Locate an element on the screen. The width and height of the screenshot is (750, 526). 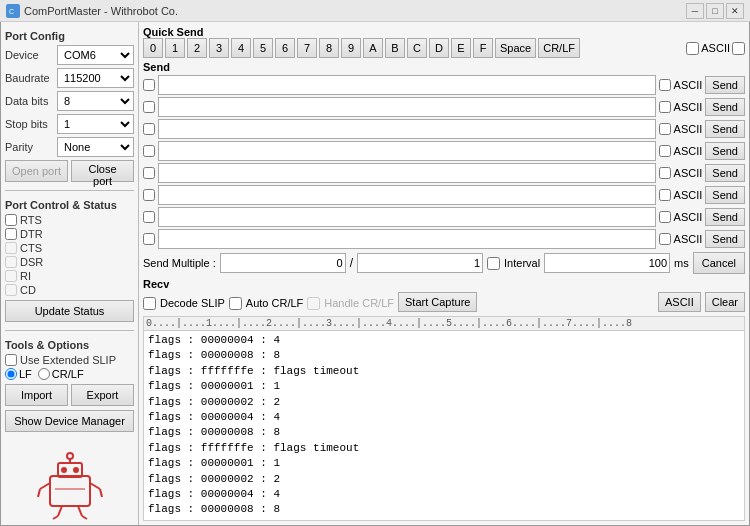
open-port-button: Open port is located at coordinates (36, 171).